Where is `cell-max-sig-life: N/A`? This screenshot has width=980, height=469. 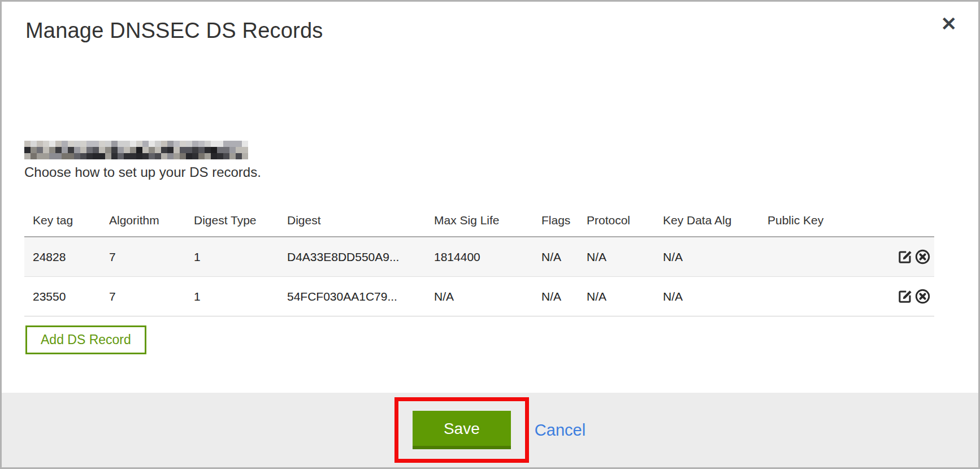
cell-max-sig-life: N/A is located at coordinates (488, 297).